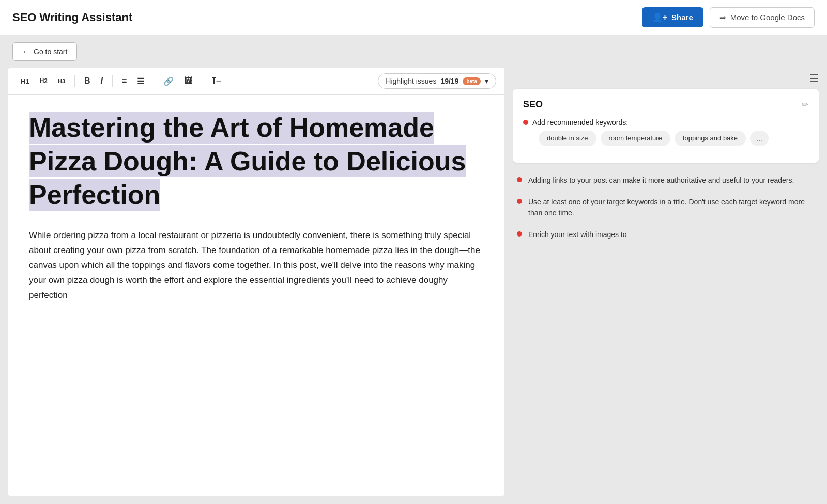 The image size is (827, 504). Describe the element at coordinates (124, 81) in the screenshot. I see `ordered-list-icon: ≡` at that location.